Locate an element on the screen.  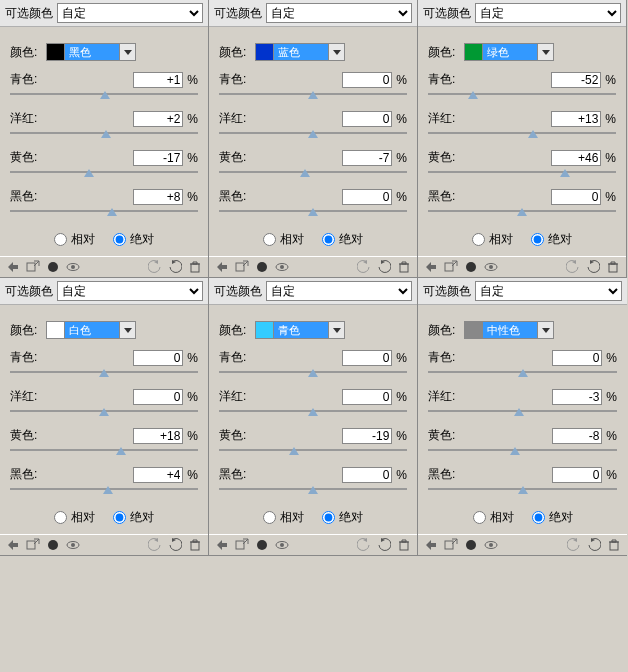
color-swatch-dropdown: 蓝色 is located at coordinates (292, 52).